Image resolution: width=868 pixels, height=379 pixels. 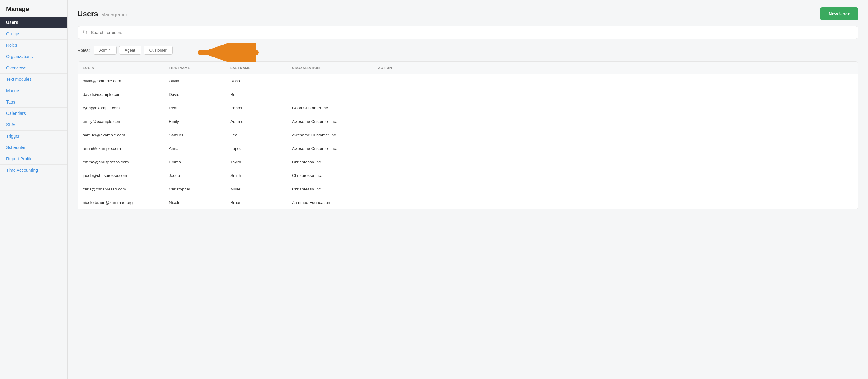 What do you see at coordinates (468, 13) in the screenshot?
I see `page-header: Users Management New User` at bounding box center [468, 13].